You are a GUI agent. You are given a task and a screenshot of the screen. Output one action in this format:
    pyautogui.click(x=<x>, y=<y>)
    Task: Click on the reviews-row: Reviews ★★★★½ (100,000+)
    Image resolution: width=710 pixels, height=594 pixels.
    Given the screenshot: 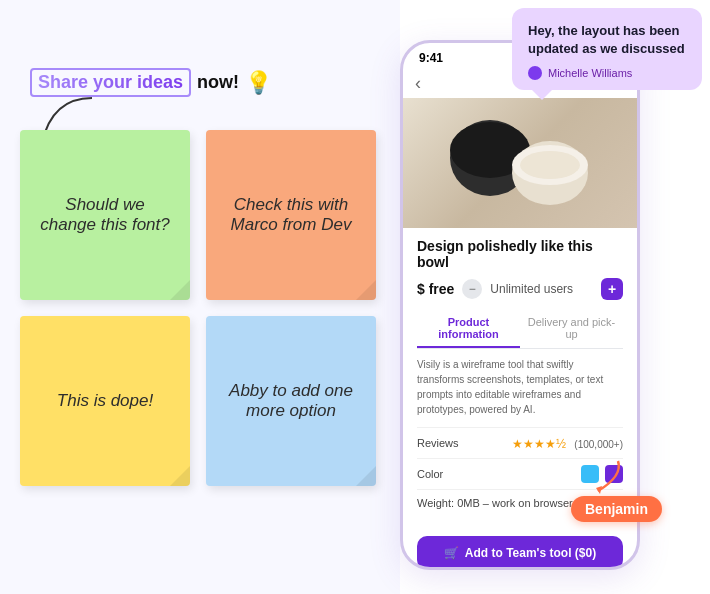 What is the action you would take?
    pyautogui.click(x=520, y=442)
    